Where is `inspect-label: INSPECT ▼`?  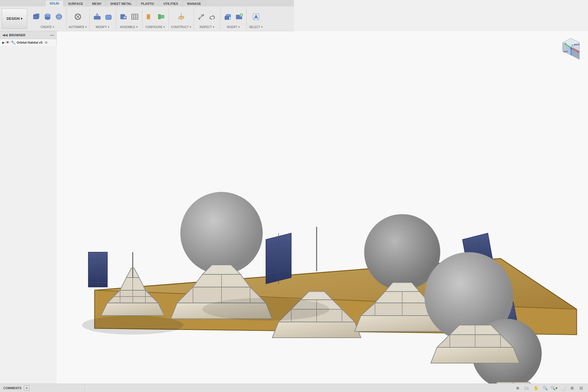
inspect-label: INSPECT ▼ is located at coordinates (207, 27).